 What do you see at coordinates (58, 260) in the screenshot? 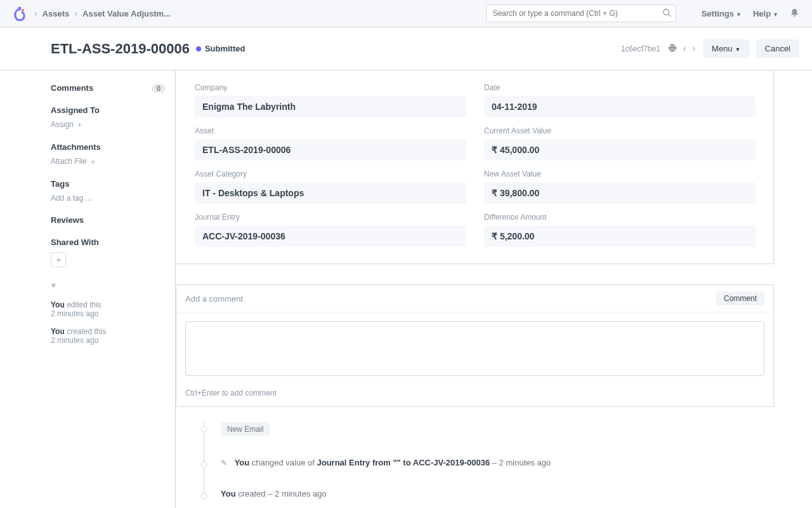
I see `share-add-button: ＋` at bounding box center [58, 260].